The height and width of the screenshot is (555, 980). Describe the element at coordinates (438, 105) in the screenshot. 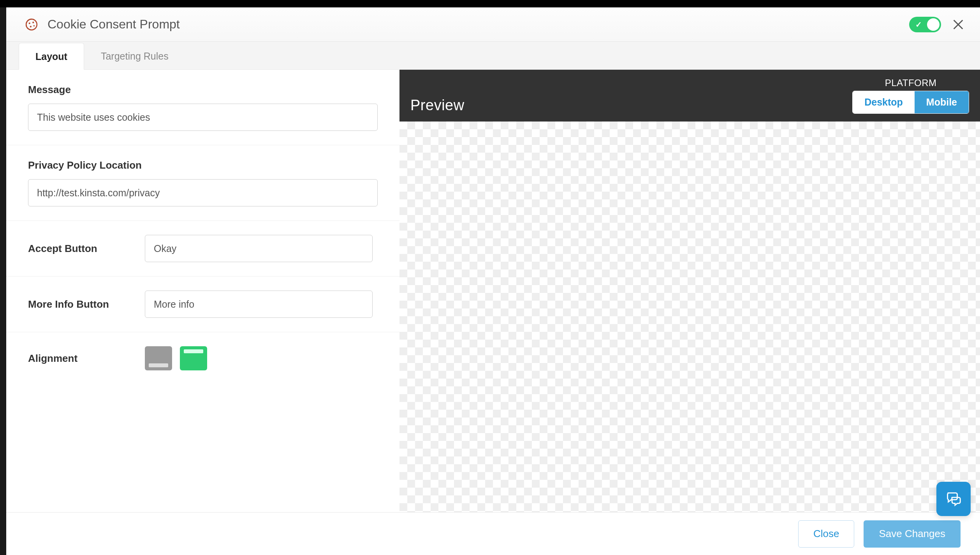

I see `preview-title: Preview` at that location.